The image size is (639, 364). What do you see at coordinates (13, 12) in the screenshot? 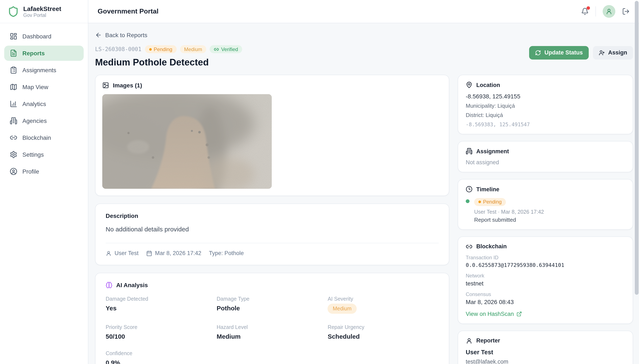
I see `shield-logo-icon` at bounding box center [13, 12].